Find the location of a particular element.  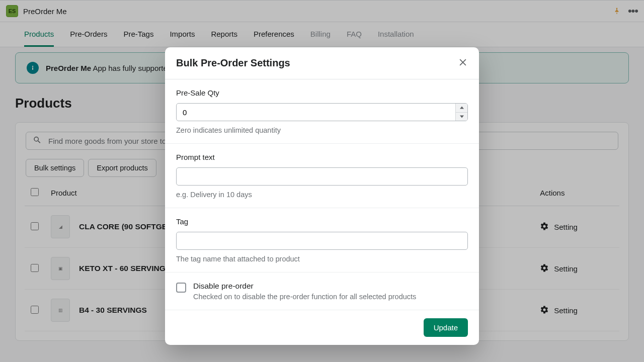

qty-step-up is located at coordinates (462, 108).